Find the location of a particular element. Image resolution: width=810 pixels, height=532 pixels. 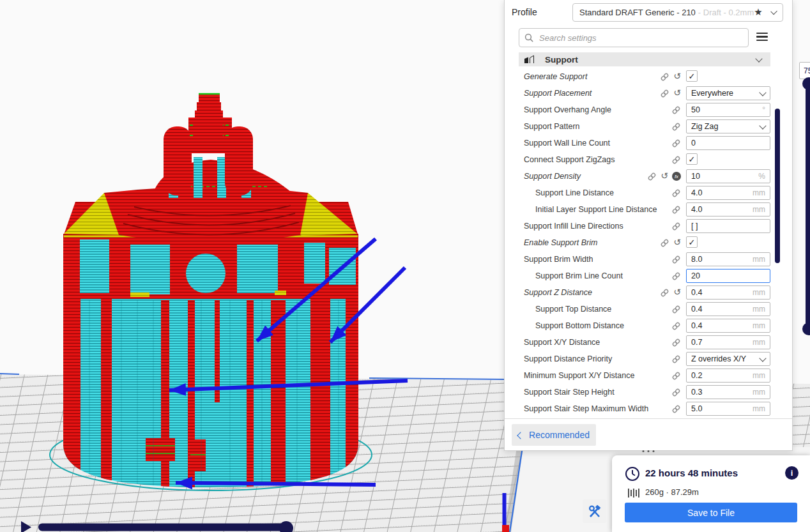

setting-label: Connect Support ZigZags is located at coordinates (569, 160).